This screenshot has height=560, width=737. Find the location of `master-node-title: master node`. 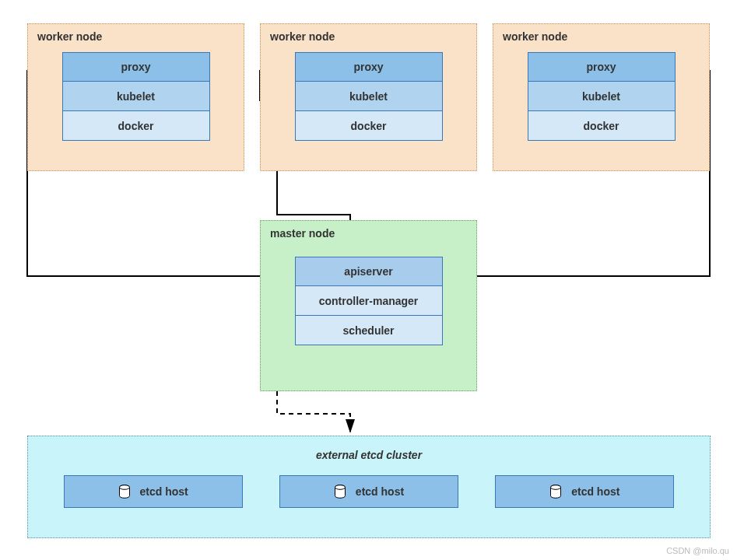

master-node-title: master node is located at coordinates (369, 233).